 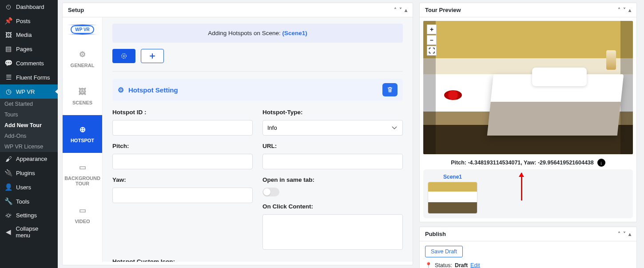 I want to click on vtab-background-tour: ▭BACKGROUND TOUR, so click(x=83, y=174).